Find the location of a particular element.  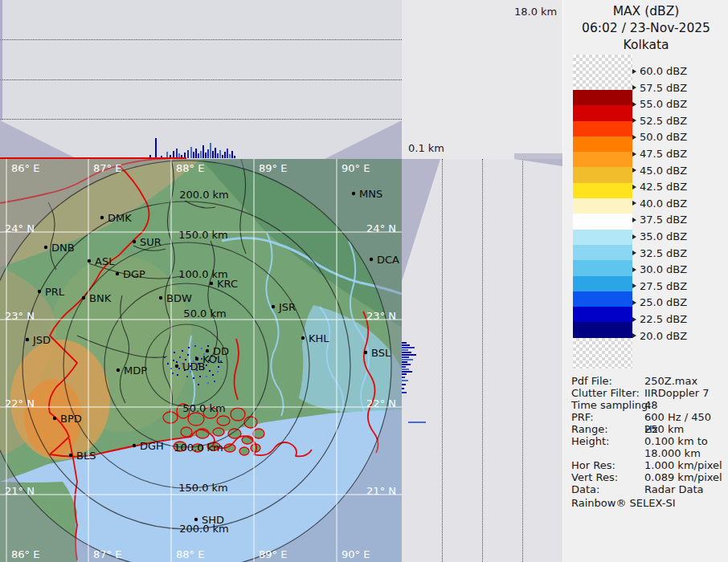

corner-area is located at coordinates (482, 79).